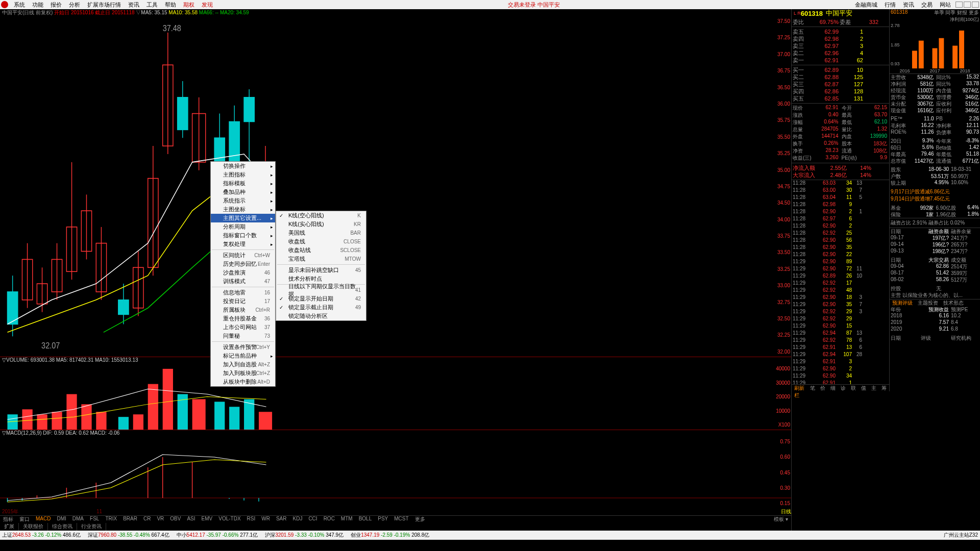  What do you see at coordinates (843, 388) in the screenshot?
I see `side-tab: 诊` at bounding box center [843, 388].